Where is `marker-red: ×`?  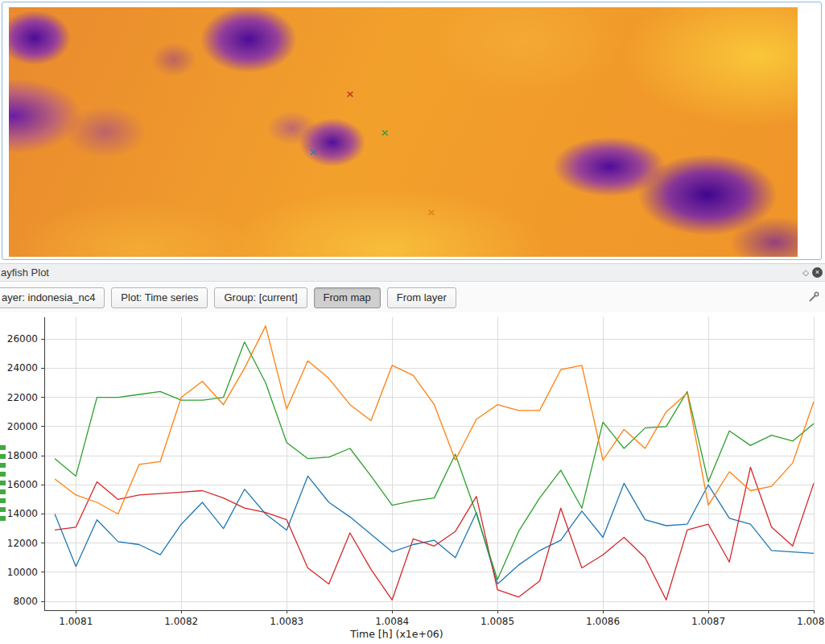 marker-red: × is located at coordinates (351, 93).